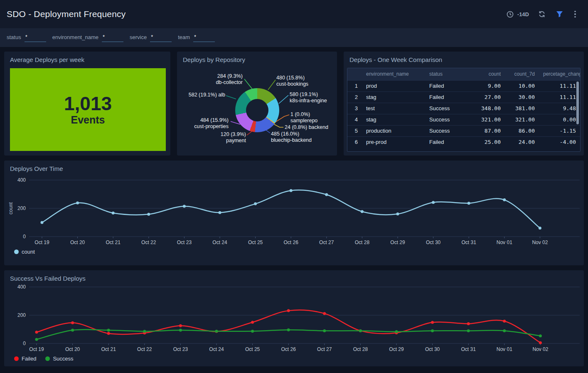 The height and width of the screenshot is (373, 588). I want to click on page-title: SDO - Deployment Frequency, so click(66, 14).